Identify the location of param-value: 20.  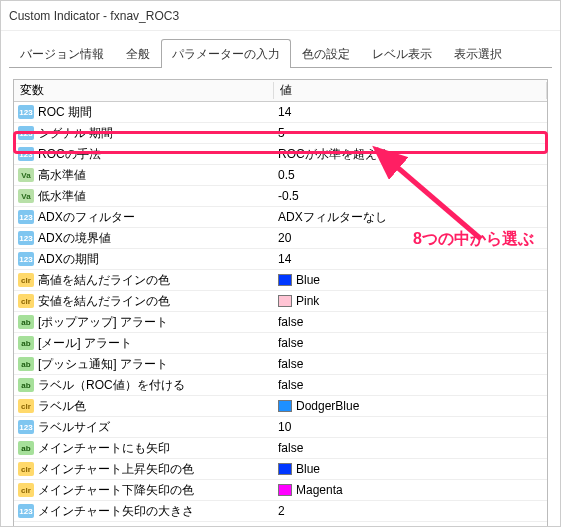
(284, 238).